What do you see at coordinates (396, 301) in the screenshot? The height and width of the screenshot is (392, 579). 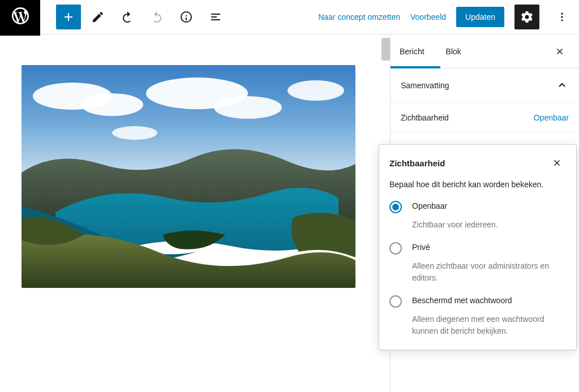 I see `radio-password` at bounding box center [396, 301].